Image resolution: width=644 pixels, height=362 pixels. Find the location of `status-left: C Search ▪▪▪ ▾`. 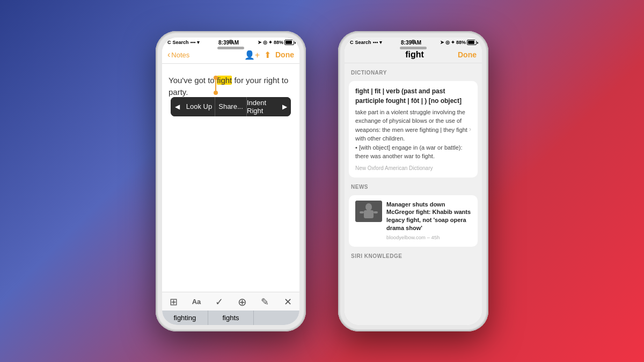

status-left: C Search ▪▪▪ ▾ is located at coordinates (184, 42).